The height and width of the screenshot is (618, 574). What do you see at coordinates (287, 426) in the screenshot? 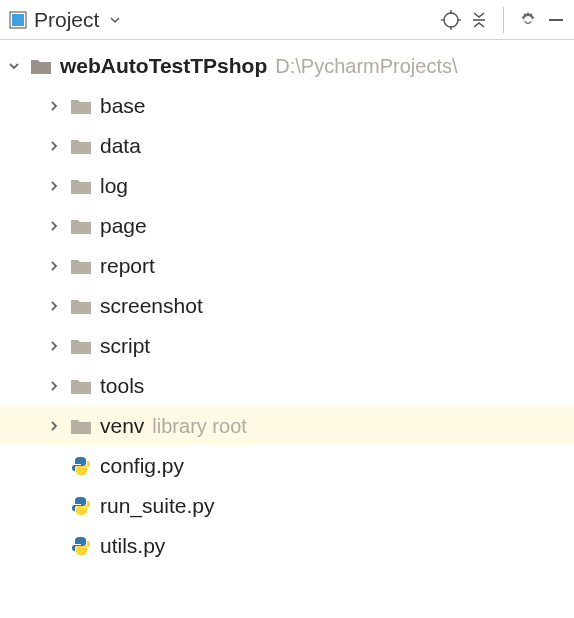
I see `tree-folder-row: venv library root` at bounding box center [287, 426].